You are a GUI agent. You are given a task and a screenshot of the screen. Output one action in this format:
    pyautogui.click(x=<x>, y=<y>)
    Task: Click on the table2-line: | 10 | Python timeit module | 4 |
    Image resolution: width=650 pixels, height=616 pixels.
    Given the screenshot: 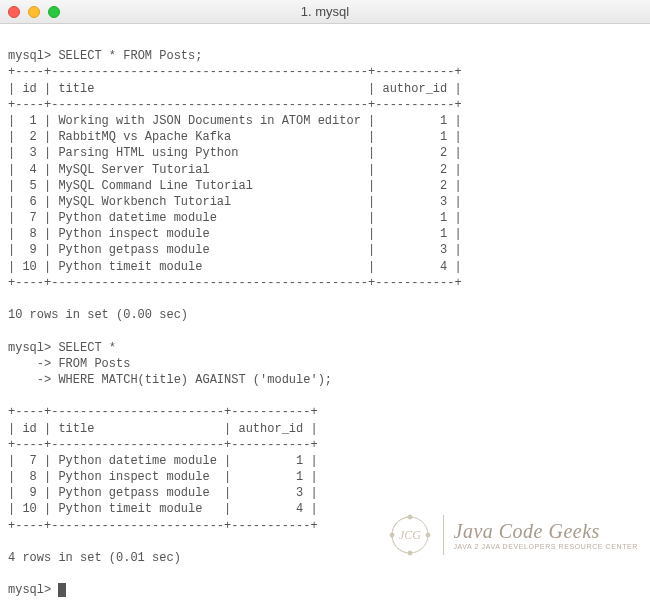 What is the action you would take?
    pyautogui.click(x=325, y=509)
    